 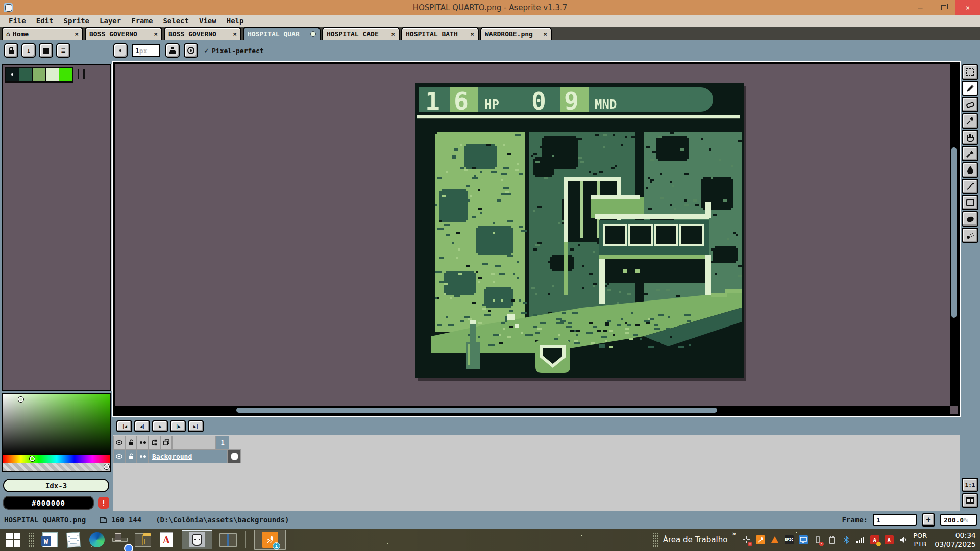 I want to click on next-frame-button: |▶, so click(x=178, y=427).